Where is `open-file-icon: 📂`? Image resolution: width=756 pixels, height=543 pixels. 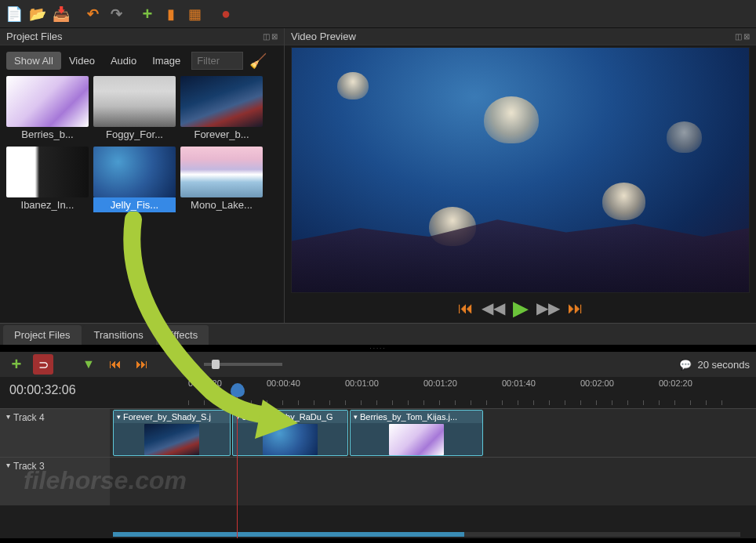 open-file-icon: 📂 is located at coordinates (38, 14).